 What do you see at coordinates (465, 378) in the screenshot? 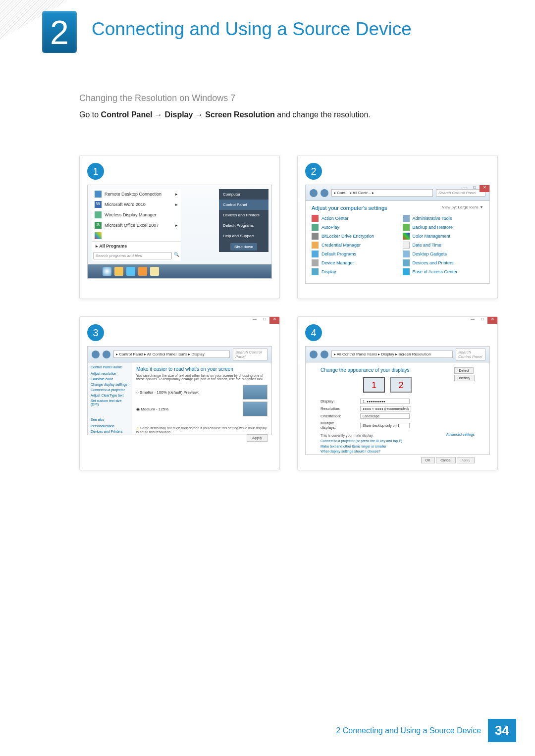
I see `identify-button: Identify` at bounding box center [465, 378].